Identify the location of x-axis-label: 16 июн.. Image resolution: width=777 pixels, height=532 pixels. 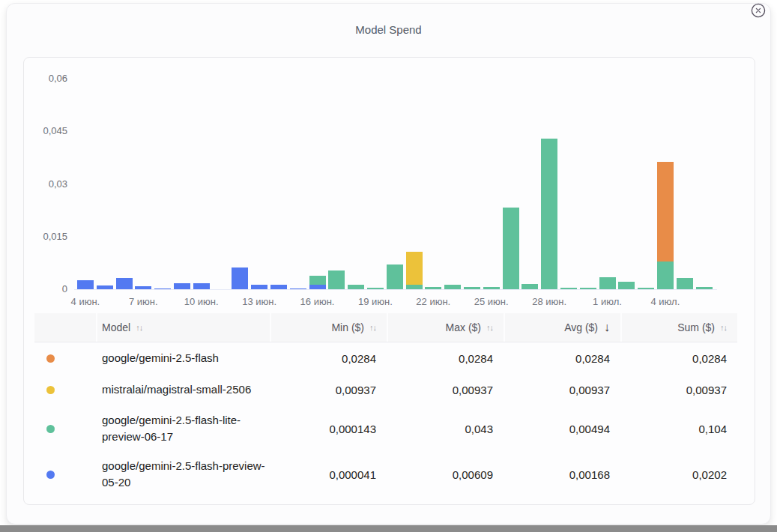
(318, 301).